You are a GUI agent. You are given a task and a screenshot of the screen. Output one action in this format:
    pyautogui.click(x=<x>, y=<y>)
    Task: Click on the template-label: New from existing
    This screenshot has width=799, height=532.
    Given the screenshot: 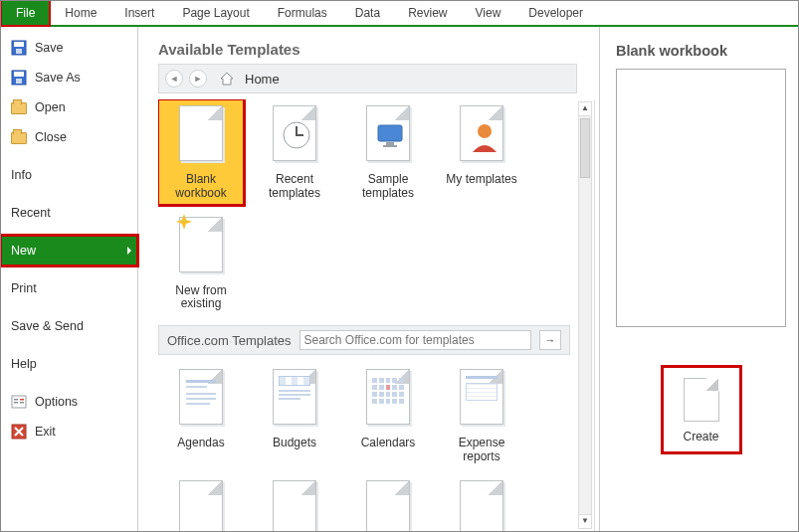 What is the action you would take?
    pyautogui.click(x=201, y=297)
    